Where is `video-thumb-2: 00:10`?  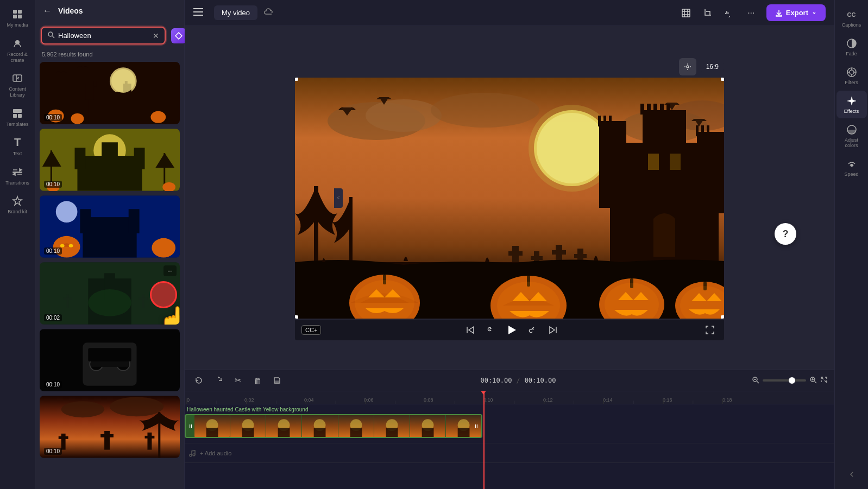 video-thumb-2: 00:10 is located at coordinates (110, 160).